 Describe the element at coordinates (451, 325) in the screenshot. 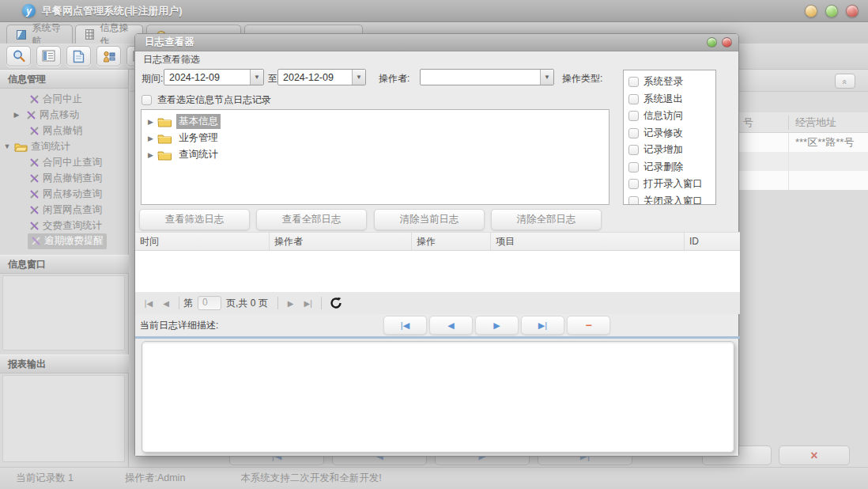

I see `record-prev-button: ◀` at that location.